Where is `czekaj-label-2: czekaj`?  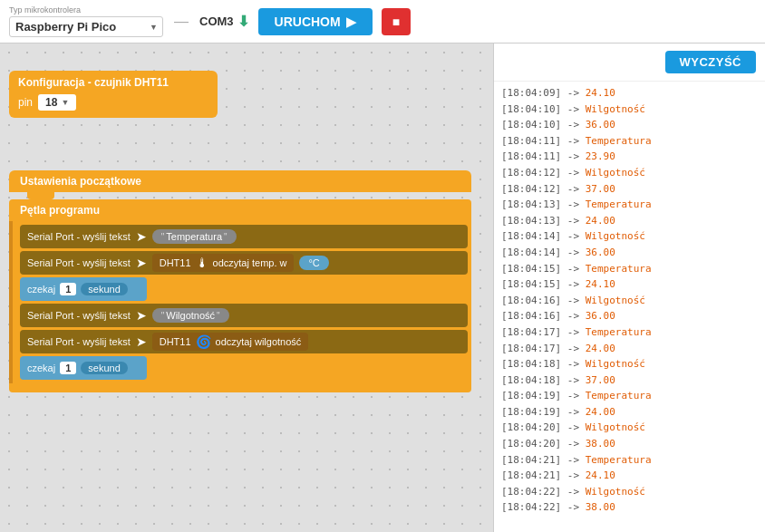
czekaj-label-2: czekaj is located at coordinates (42, 368).